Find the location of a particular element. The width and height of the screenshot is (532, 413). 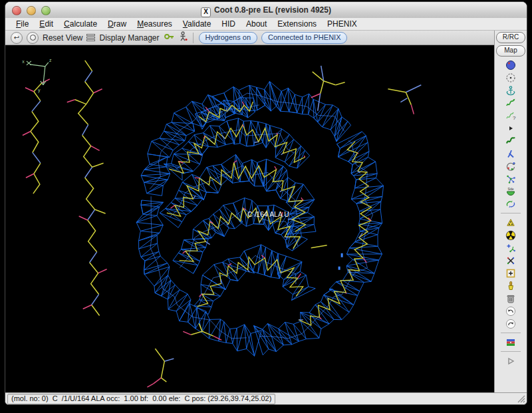

tool-place-atom-button is located at coordinates (511, 273).